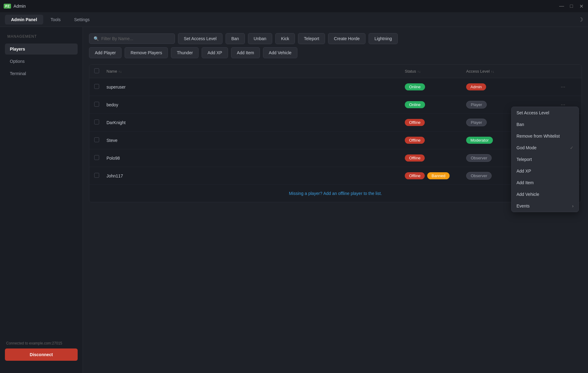  Describe the element at coordinates (41, 61) in the screenshot. I see `sidebar-item-options: Options` at that location.